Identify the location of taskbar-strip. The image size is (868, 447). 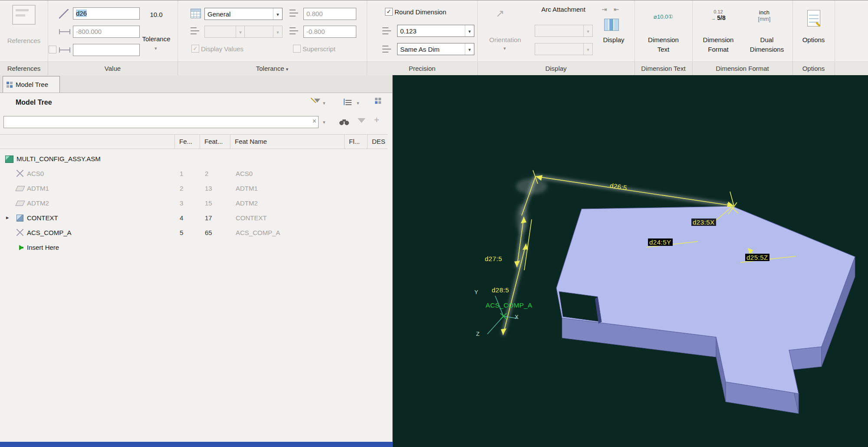
(196, 444).